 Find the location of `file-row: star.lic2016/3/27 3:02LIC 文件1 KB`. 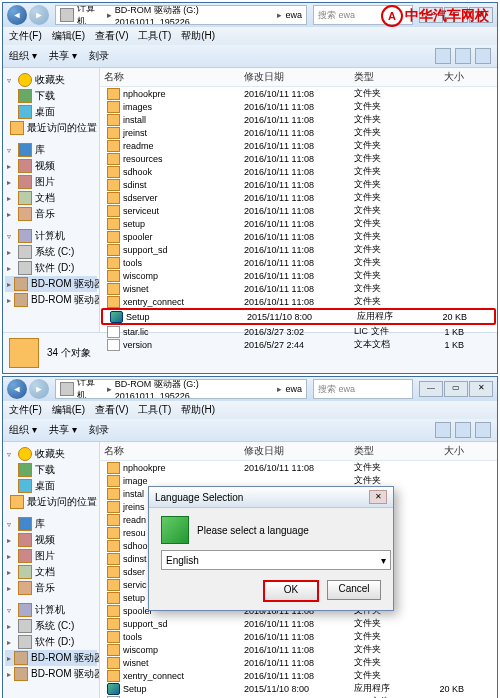

file-row: star.lic2016/3/27 3:02LIC 文件1 KB is located at coordinates (298, 332).